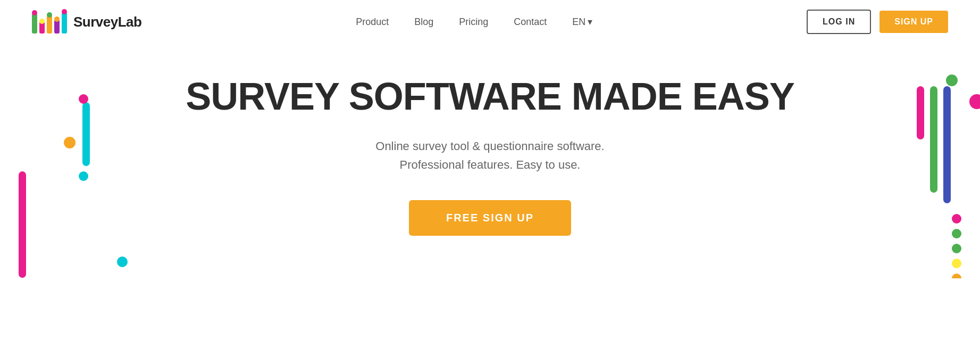  I want to click on deco-right-dots-column, so click(957, 246).